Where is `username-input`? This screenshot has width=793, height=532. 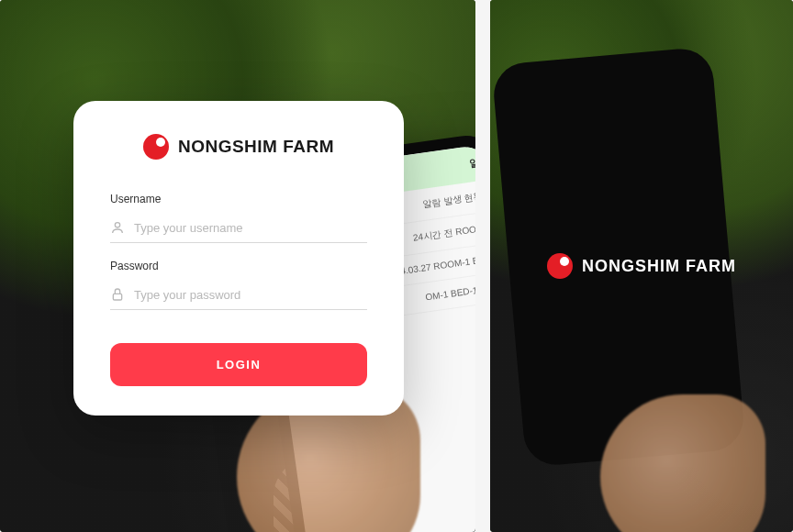
username-input is located at coordinates (251, 227).